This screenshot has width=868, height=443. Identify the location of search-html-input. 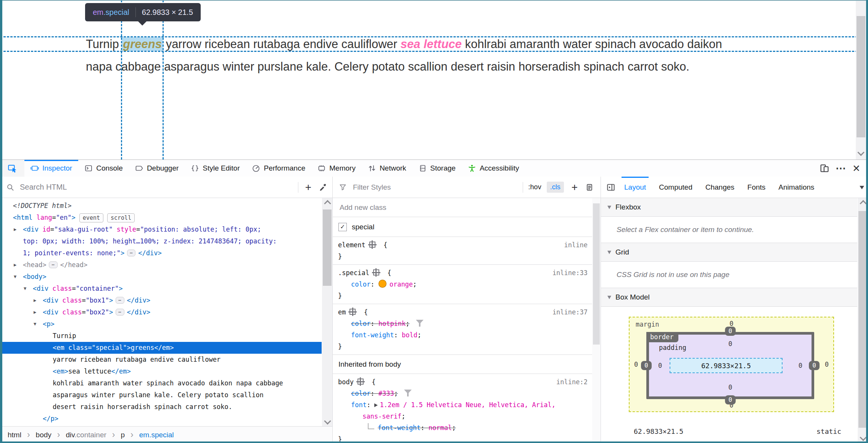
(156, 187).